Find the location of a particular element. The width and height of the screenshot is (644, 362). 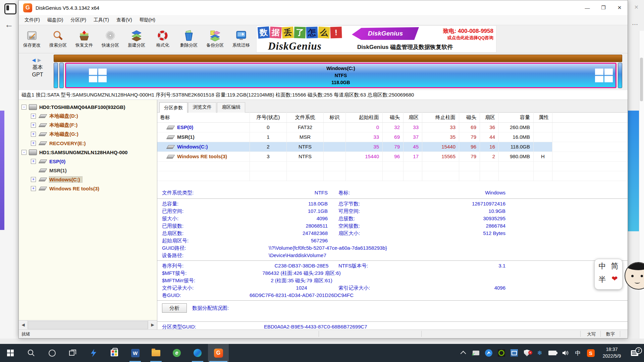

tree-item-local-f: + 本地磁盘(F:) is located at coordinates (88, 125).